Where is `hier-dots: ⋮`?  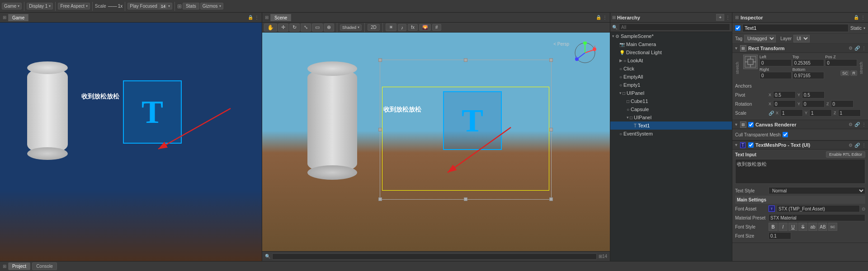
hier-dots: ⋮ is located at coordinates (728, 17).